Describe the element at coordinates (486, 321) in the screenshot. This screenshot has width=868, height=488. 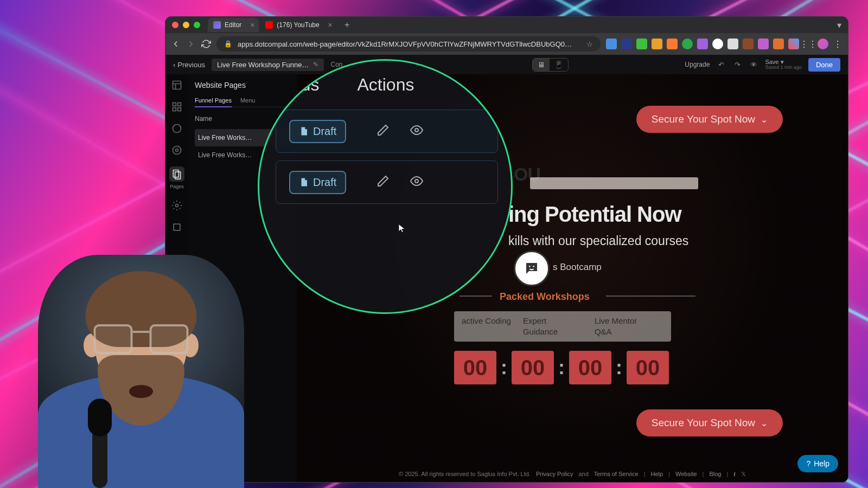
I see `feature-item: active Coding` at that location.